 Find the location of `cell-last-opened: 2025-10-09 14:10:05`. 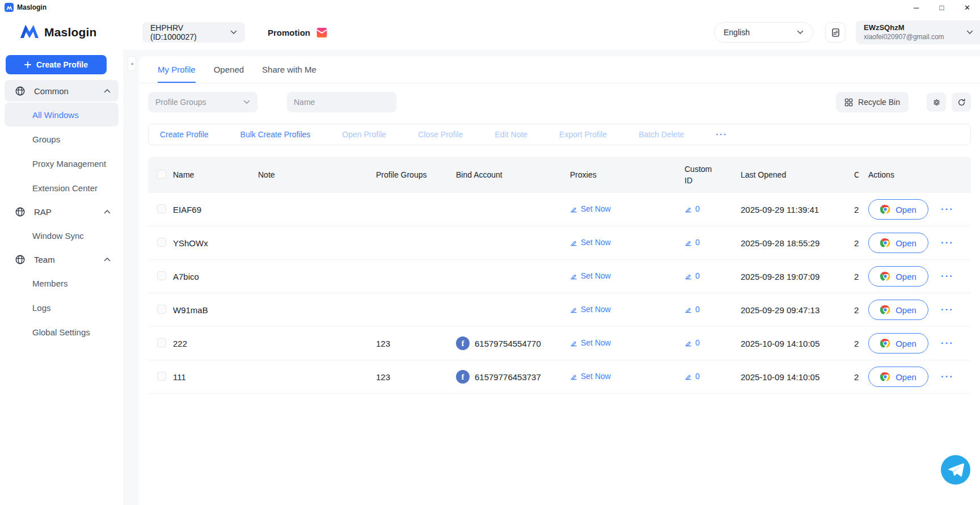

cell-last-opened: 2025-10-09 14:10:05 is located at coordinates (797, 344).